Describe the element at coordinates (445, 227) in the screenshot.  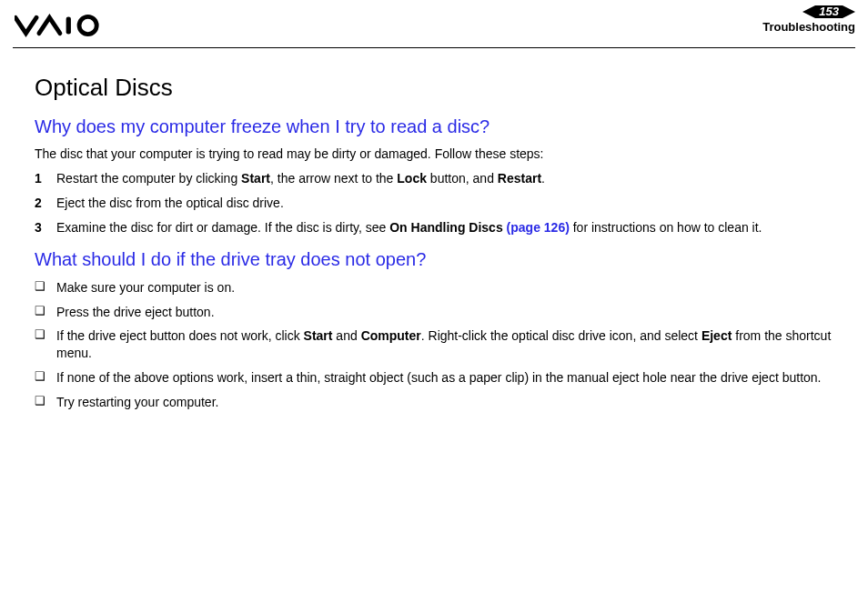
I see `step-text: Examine the disc for dirt or damage. If …` at that location.